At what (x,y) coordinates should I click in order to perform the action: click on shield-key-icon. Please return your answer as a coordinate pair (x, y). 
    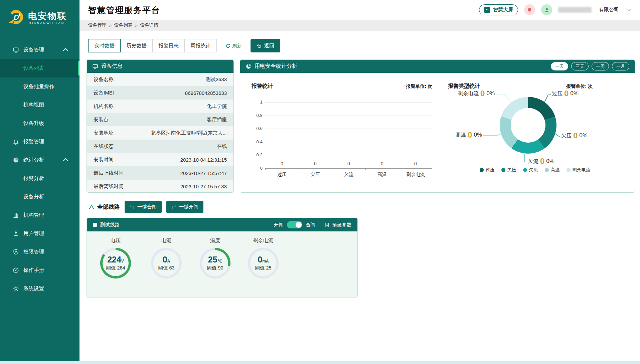
    Looking at the image, I should click on (16, 252).